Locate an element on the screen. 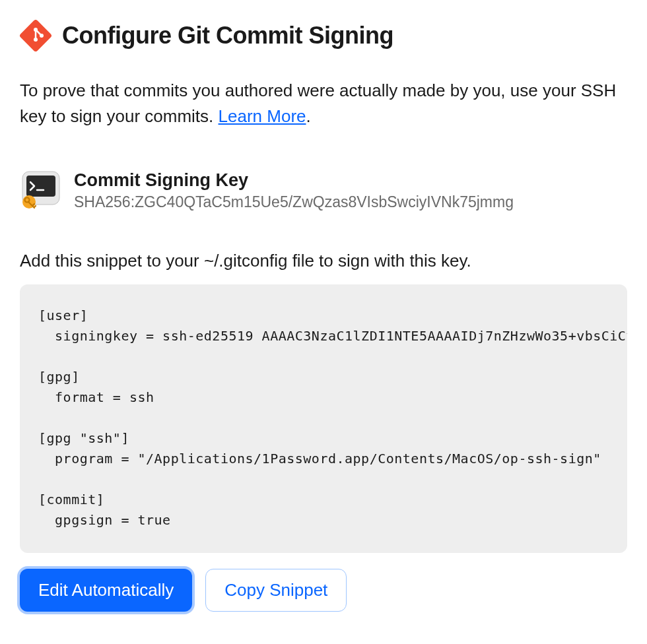  copy-snippet-button: Copy Snippet is located at coordinates (276, 590).